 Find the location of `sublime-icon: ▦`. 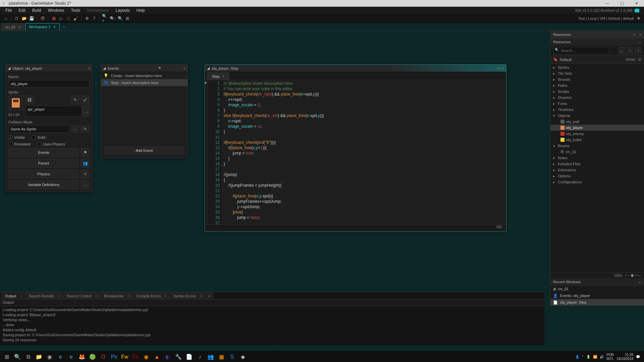

sublime-icon: ▦ is located at coordinates (221, 357).